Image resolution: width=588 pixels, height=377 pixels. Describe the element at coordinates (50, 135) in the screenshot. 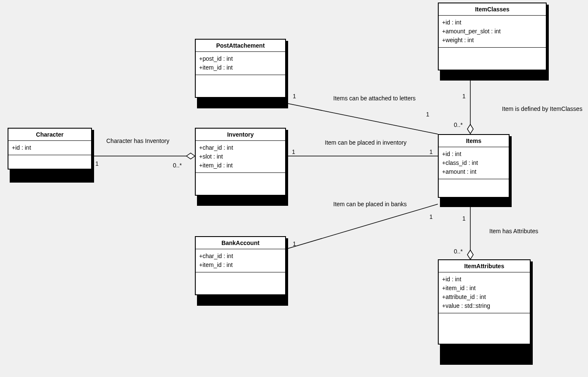

I see `class-title: Character` at that location.